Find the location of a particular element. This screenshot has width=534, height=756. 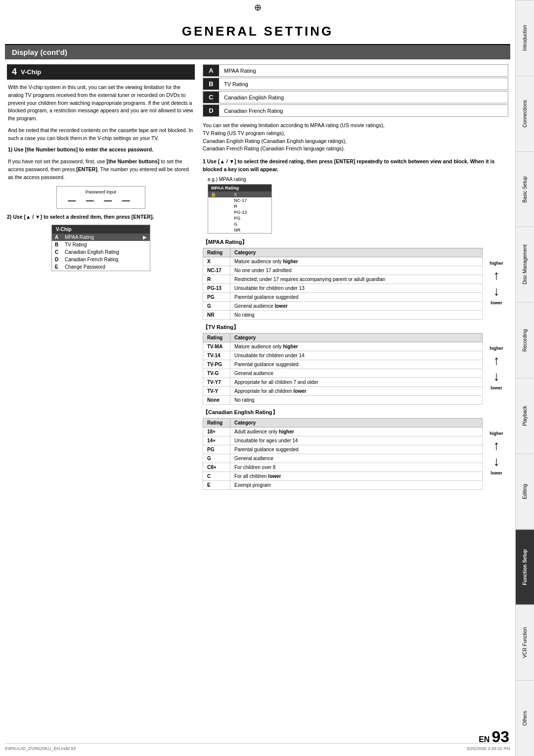

mpaa-mini-pg13: PG-13 is located at coordinates (251, 212).